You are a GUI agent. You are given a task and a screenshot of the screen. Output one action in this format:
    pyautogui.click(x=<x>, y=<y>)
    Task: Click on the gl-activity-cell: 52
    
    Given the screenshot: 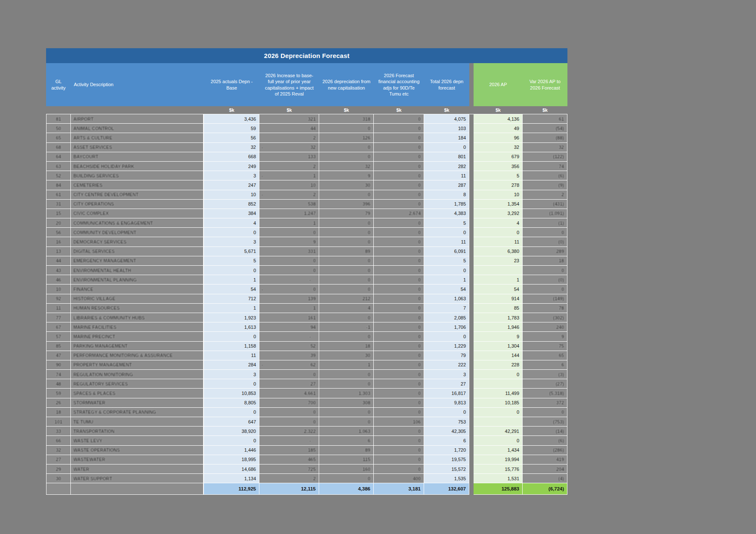 What is the action you would take?
    pyautogui.click(x=58, y=176)
    